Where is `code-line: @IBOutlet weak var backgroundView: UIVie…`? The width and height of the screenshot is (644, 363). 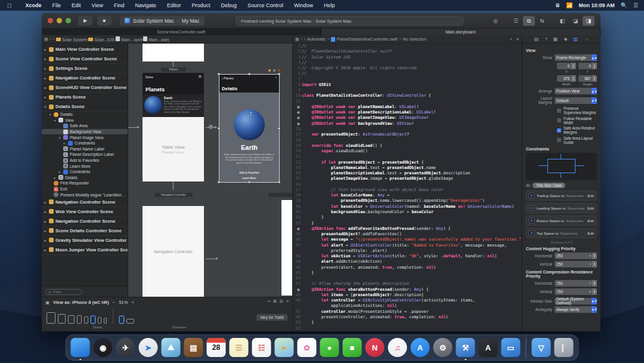 code-line: @IBOutlet weak var backgroundView: UIVie… is located at coordinates (407, 124).